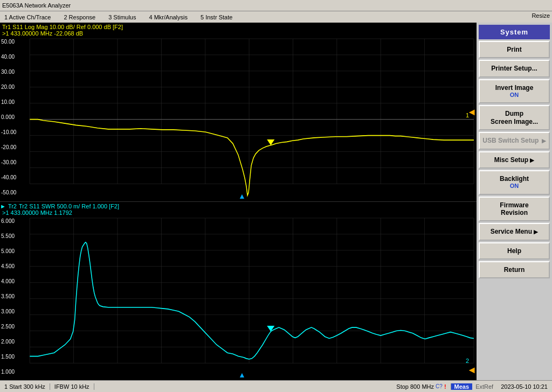 The width and height of the screenshot is (552, 392). I want to click on menu-active-ch: 1 Active Ch/Trace, so click(27, 17).